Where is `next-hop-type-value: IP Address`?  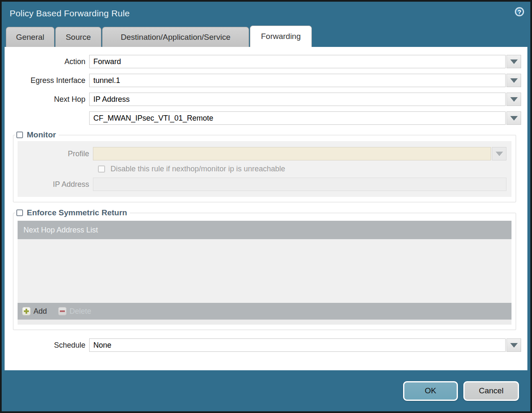 next-hop-type-value: IP Address is located at coordinates (297, 99).